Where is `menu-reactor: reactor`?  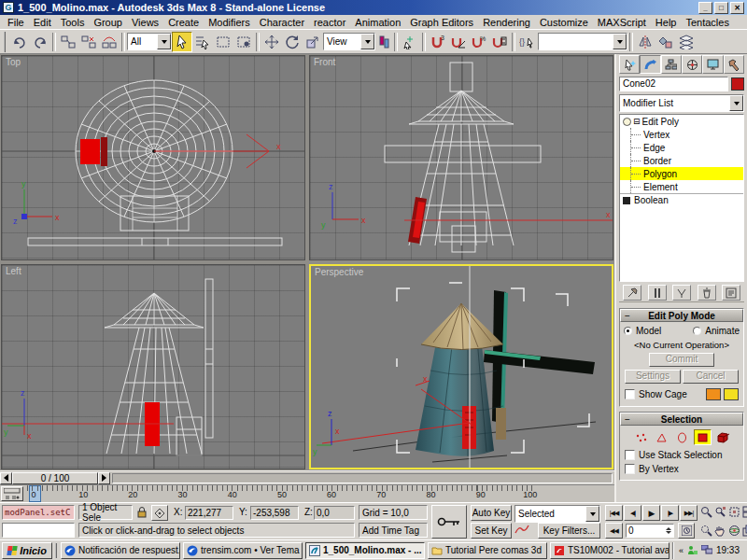
menu-reactor: reactor is located at coordinates (330, 22).